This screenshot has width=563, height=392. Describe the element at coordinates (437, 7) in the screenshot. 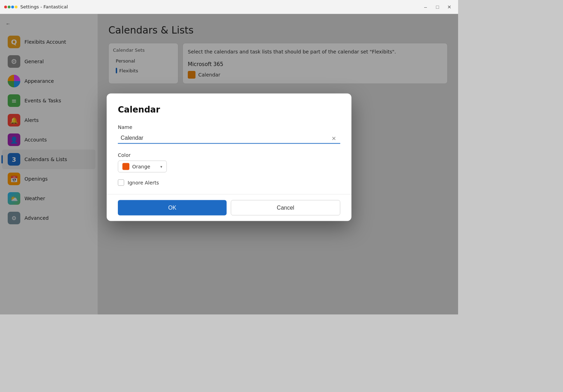

I see `window-controls: – □ ✕` at that location.